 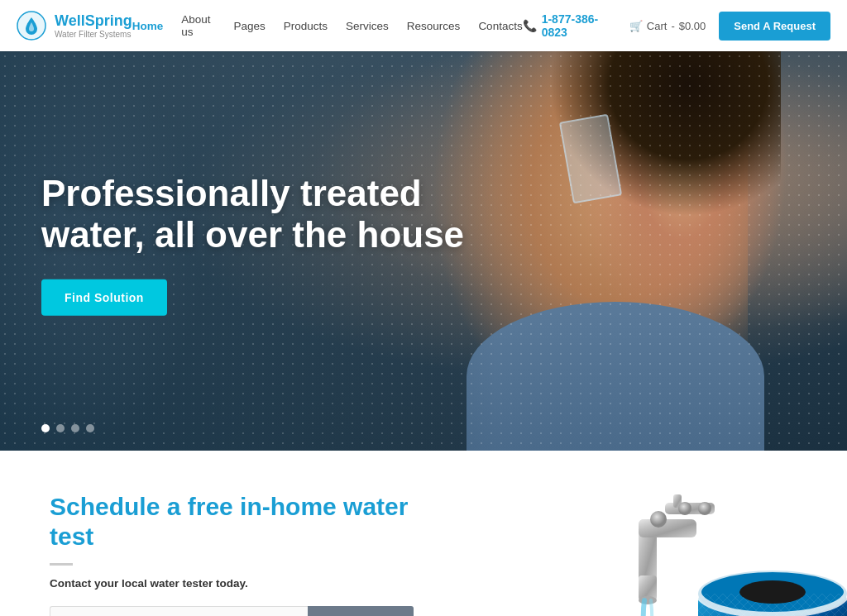 I want to click on nav-contacts: Contacts, so click(x=500, y=26).